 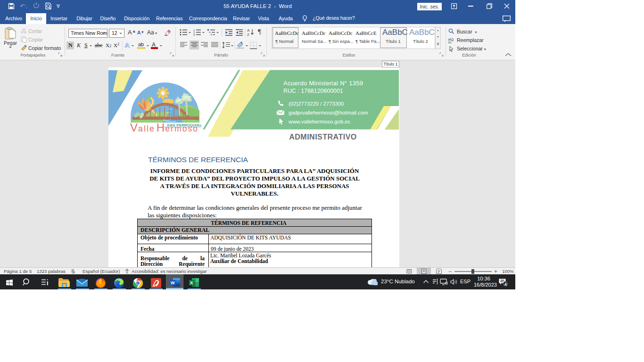 What do you see at coordinates (323, 137) in the screenshot?
I see `svg-text: ADMINISTRATIVO` at bounding box center [323, 137].